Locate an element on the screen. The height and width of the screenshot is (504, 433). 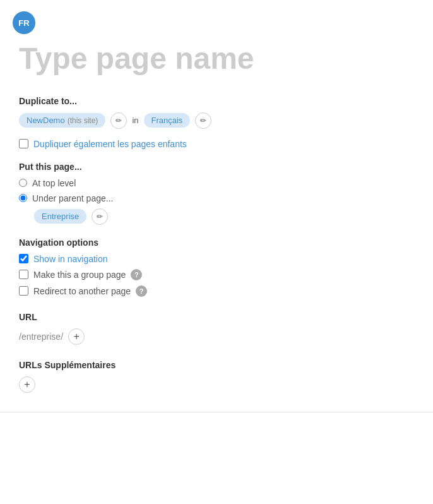
language-pill: Français is located at coordinates (167, 120).